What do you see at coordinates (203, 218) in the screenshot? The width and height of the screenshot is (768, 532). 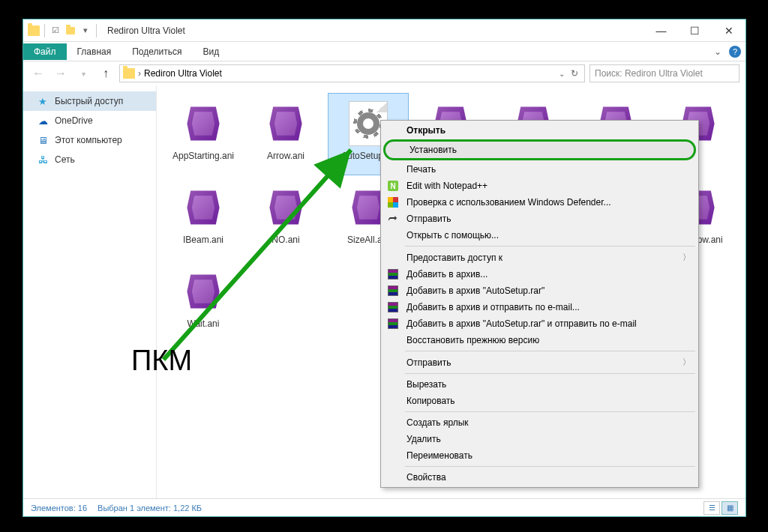 I see `file-item: IBeam.ani` at bounding box center [203, 218].